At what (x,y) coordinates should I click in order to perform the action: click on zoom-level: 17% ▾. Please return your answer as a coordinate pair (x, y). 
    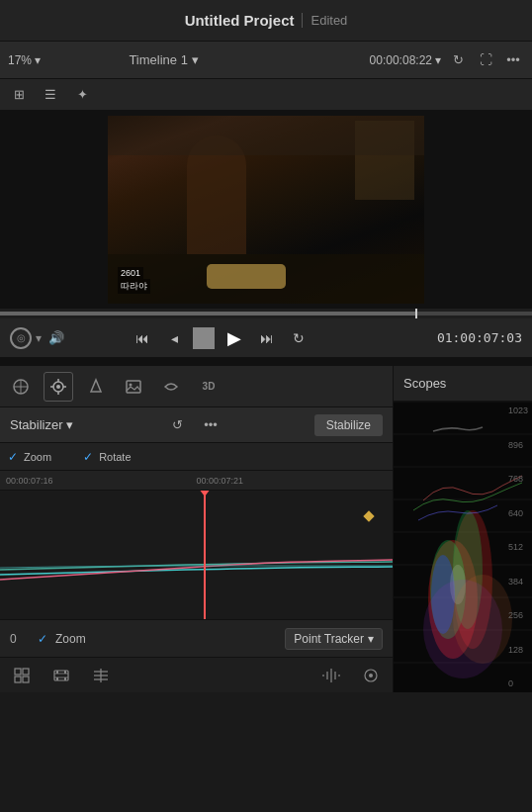
    Looking at the image, I should click on (24, 60).